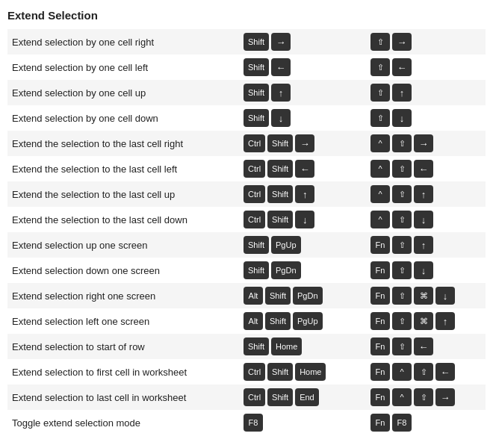 Image resolution: width=493 pixels, height=448 pixels. I want to click on table-row: Extend selection right one screenAltShif…, so click(246, 296).